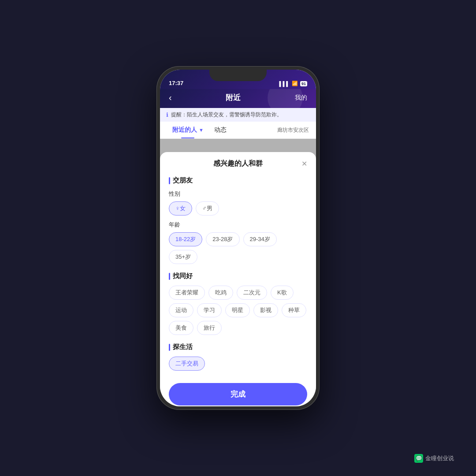  What do you see at coordinates (238, 242) in the screenshot?
I see `field-age: 年龄 18-22岁 23-28岁 29-34岁 35+岁` at bounding box center [238, 242].